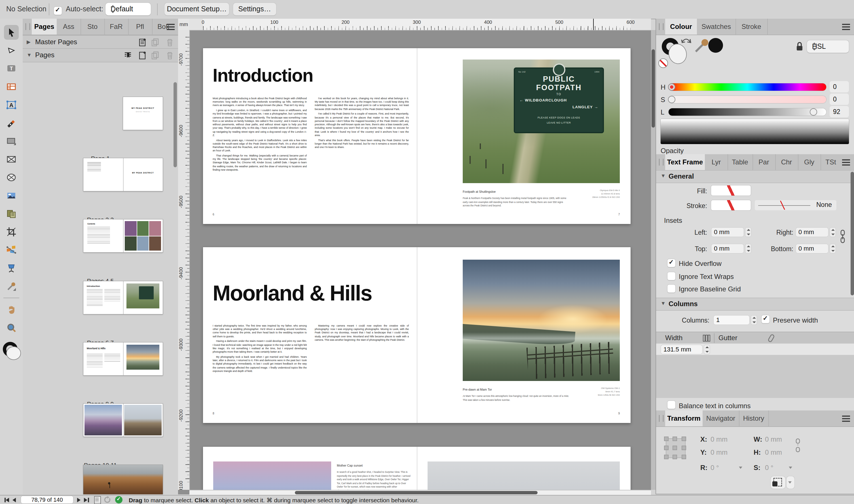  Describe the element at coordinates (755, 349) in the screenshot. I see `columns-table-row: 131.5 mm` at that location.